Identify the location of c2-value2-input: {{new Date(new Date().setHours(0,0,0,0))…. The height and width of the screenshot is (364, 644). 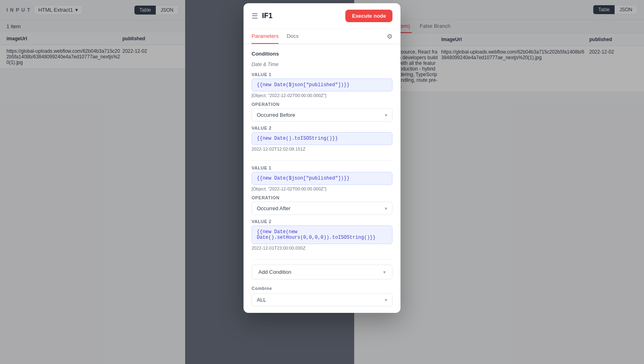
(322, 235).